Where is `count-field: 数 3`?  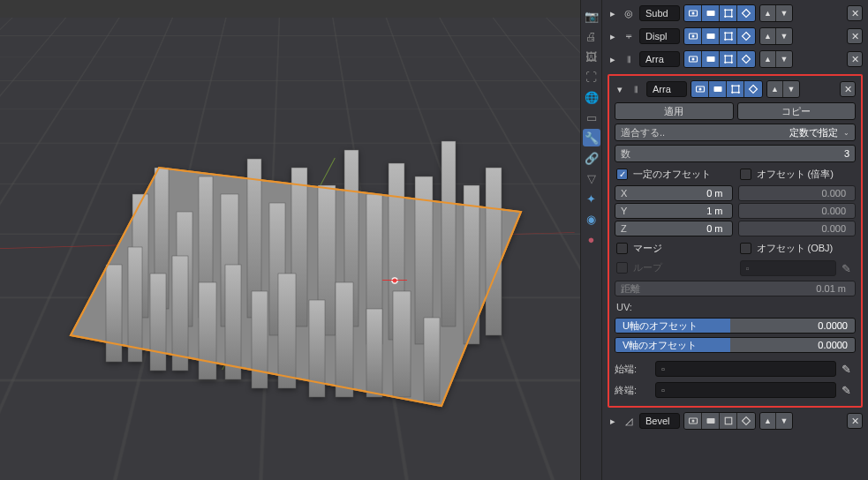
count-field: 数 3 is located at coordinates (735, 154).